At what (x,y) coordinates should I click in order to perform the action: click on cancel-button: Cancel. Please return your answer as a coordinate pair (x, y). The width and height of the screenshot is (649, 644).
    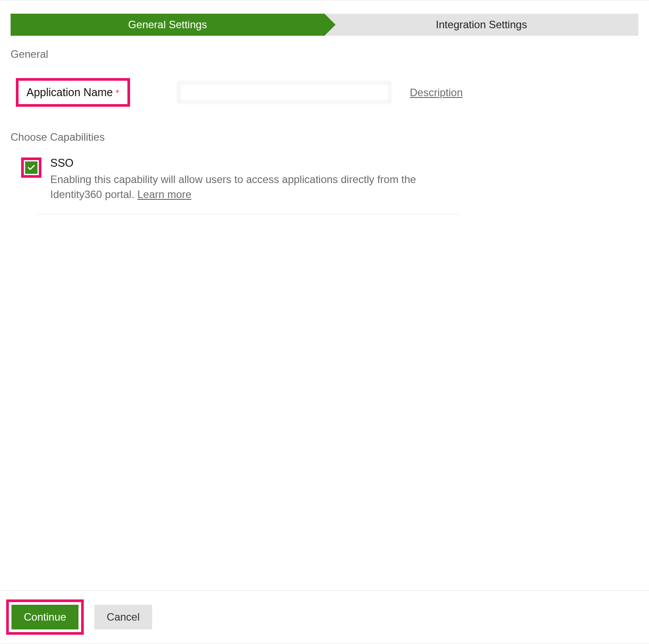
    Looking at the image, I should click on (123, 617).